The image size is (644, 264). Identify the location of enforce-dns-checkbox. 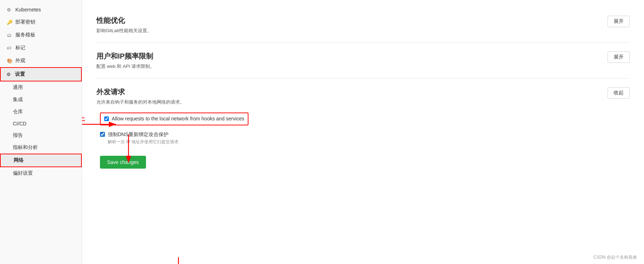
(102, 134).